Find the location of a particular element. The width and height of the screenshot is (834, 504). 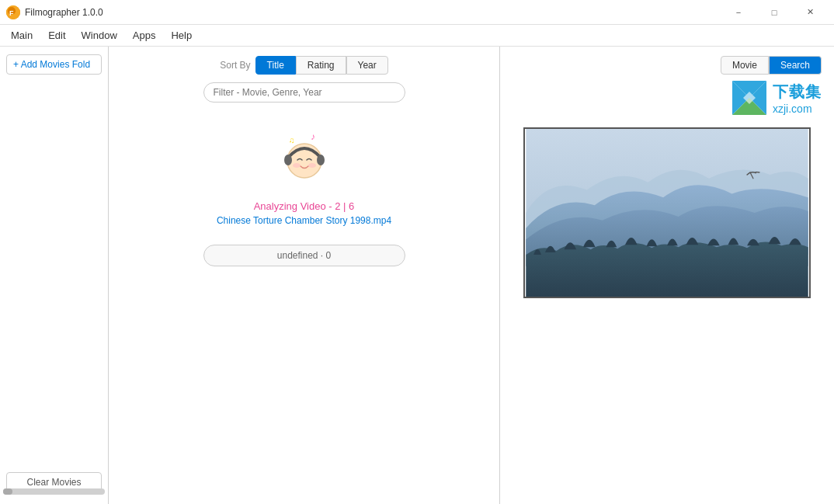

sort-title-button: Title is located at coordinates (276, 65).